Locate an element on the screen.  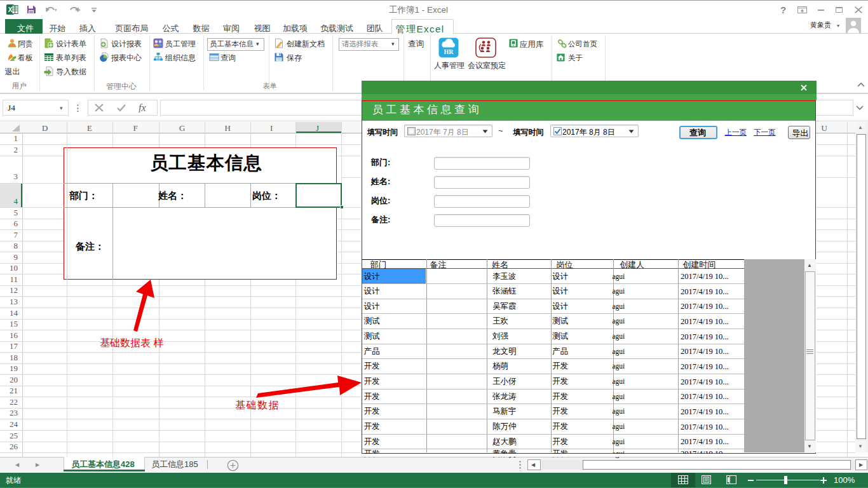
svg-text: HR is located at coordinates (449, 52).